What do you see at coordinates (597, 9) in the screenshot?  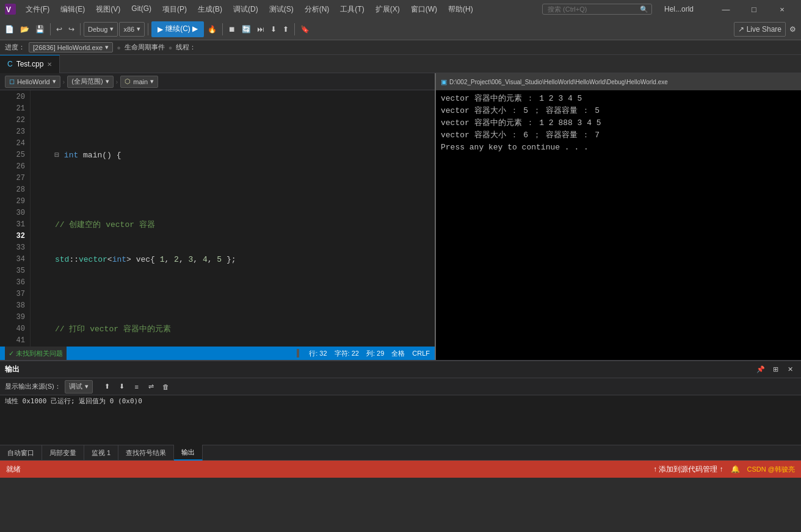 I see `search-input` at bounding box center [597, 9].